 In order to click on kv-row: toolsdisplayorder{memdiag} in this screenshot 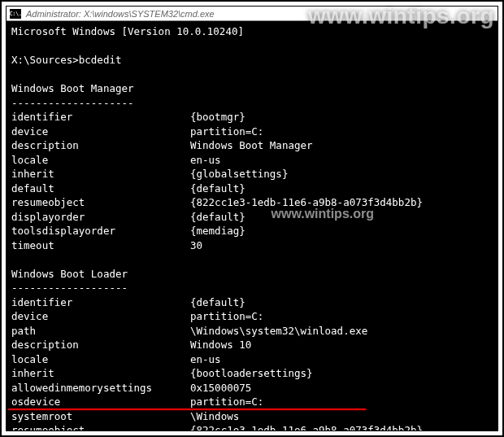, I will do `click(252, 231)`.